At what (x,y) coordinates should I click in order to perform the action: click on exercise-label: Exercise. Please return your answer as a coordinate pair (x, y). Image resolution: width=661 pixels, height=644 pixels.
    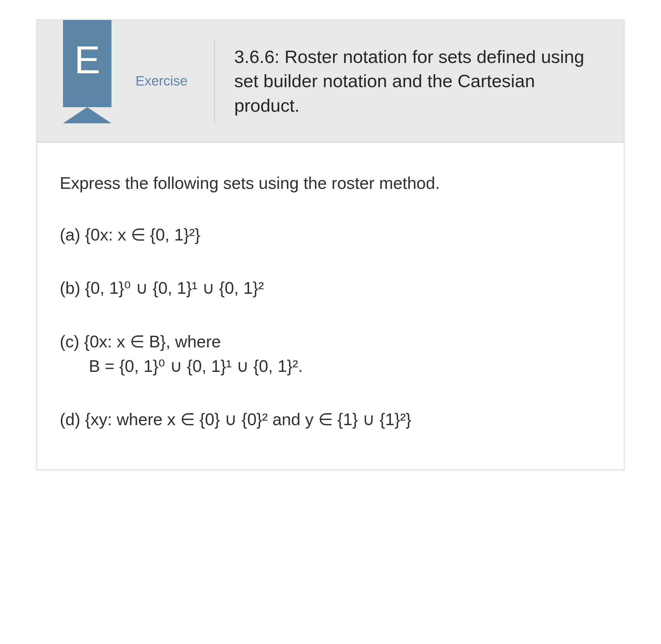
    Looking at the image, I should click on (161, 81).